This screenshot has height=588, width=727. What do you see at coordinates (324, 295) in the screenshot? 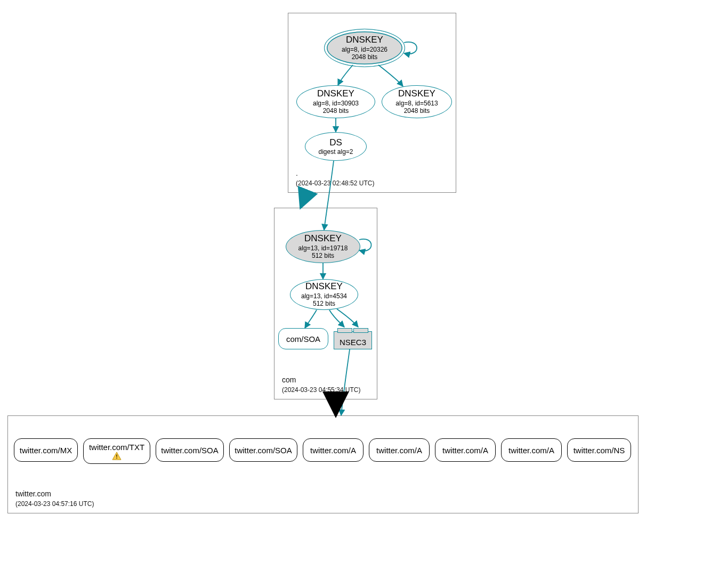
I see `com-zsk-node: DNSKEY alg=13, id=4534 512 bits` at bounding box center [324, 295].